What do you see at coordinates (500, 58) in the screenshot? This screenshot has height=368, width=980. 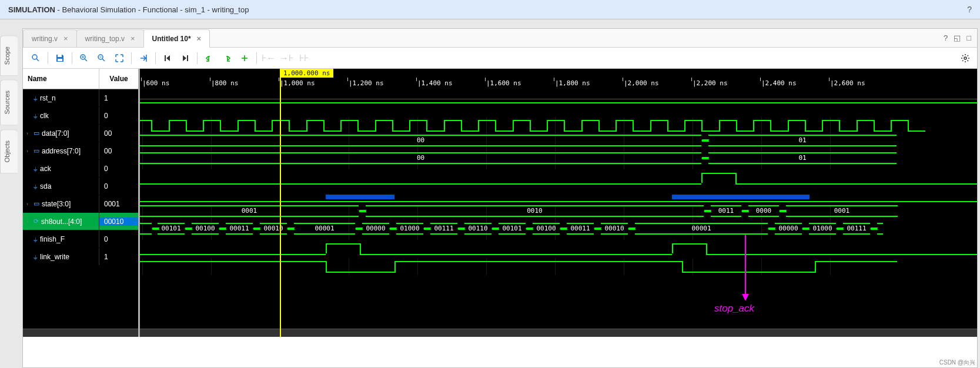 I see `toolbar: ⊦← →⊦ ⊦⊦` at bounding box center [500, 58].